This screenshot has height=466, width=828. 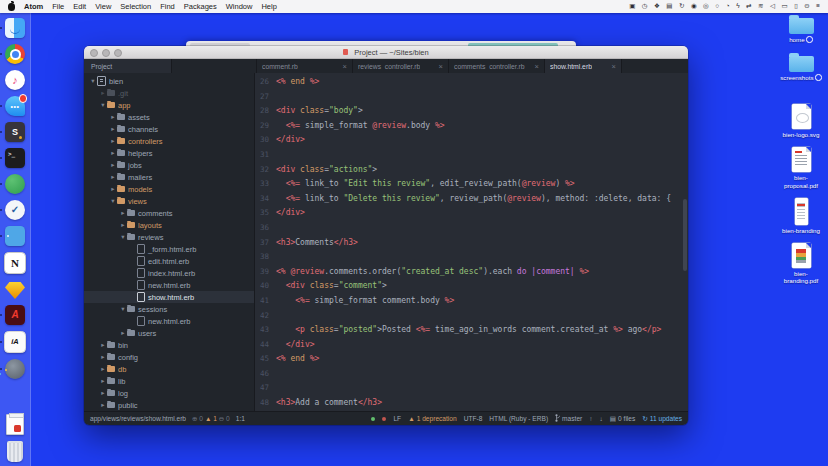 I want to click on dock-music-icon: ♪, so click(x=15, y=80).